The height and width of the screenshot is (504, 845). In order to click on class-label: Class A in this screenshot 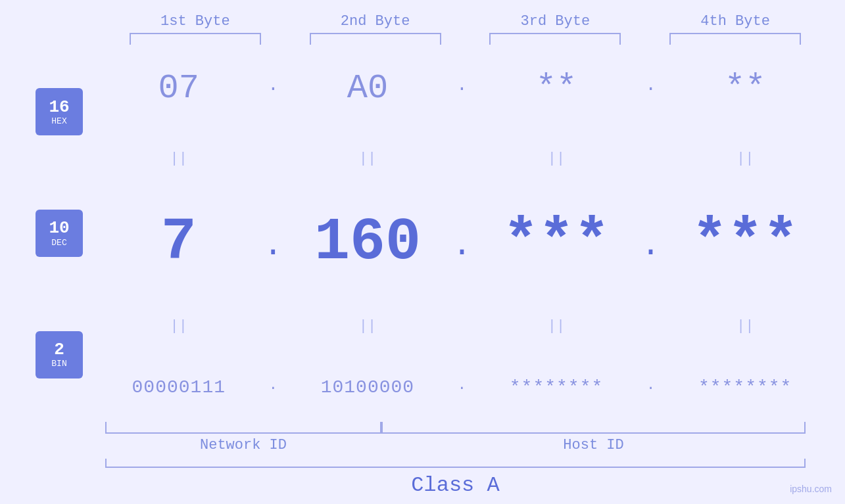, I will do `click(455, 485)`.